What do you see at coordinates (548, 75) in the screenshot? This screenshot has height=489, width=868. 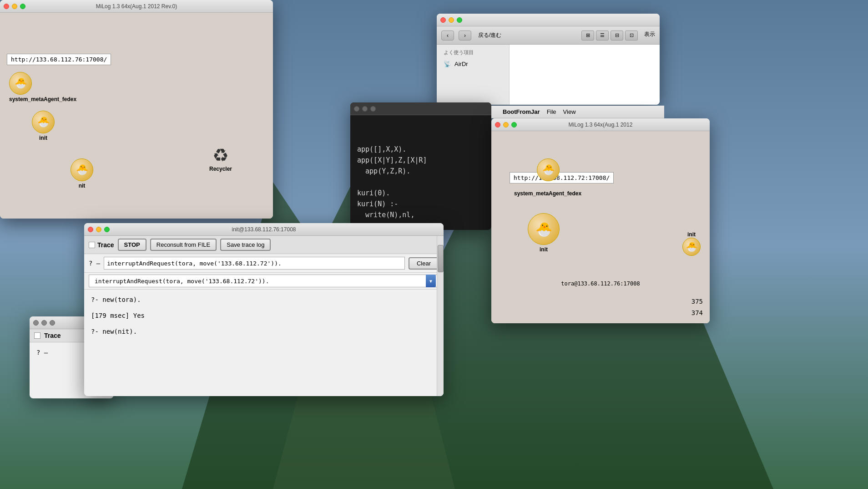 I see `finder-body: よく使う項目 📡 AirDr` at bounding box center [548, 75].